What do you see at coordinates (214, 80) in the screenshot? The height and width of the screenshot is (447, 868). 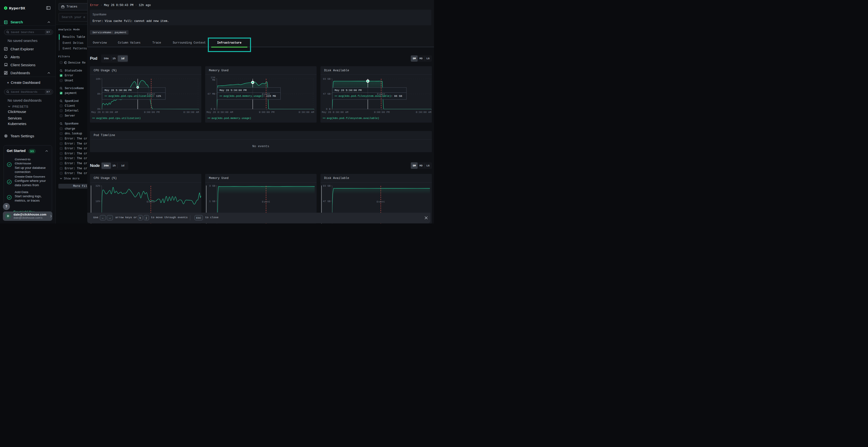 I see `svg-text: MB` at bounding box center [214, 80].